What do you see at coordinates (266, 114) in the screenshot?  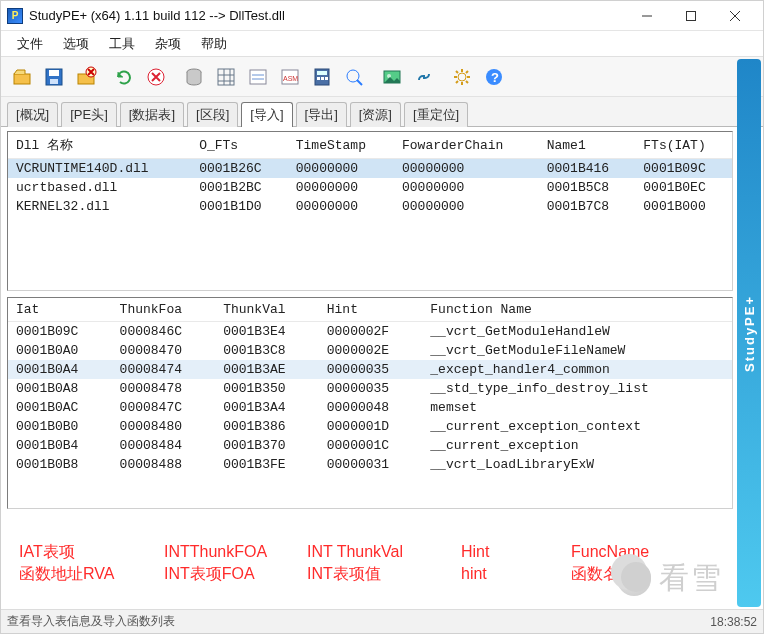 I see `tab-4: [导入]` at bounding box center [266, 114].